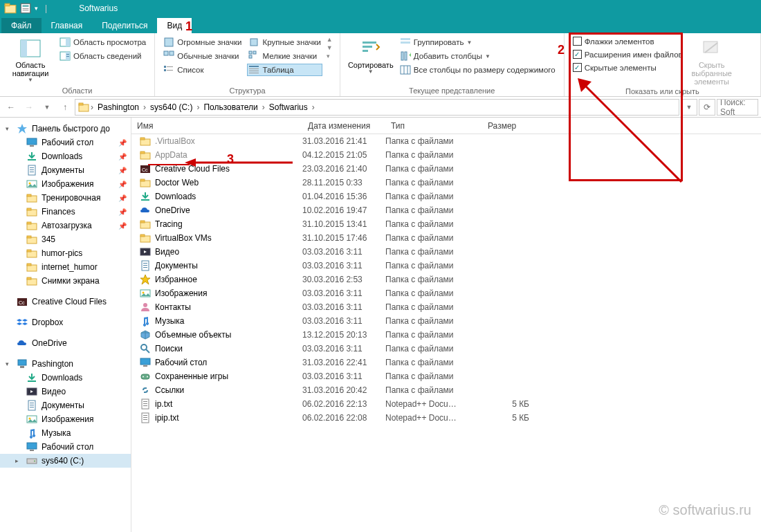  Describe the element at coordinates (65, 392) in the screenshot. I see `sidebar-item: Видео` at that location.